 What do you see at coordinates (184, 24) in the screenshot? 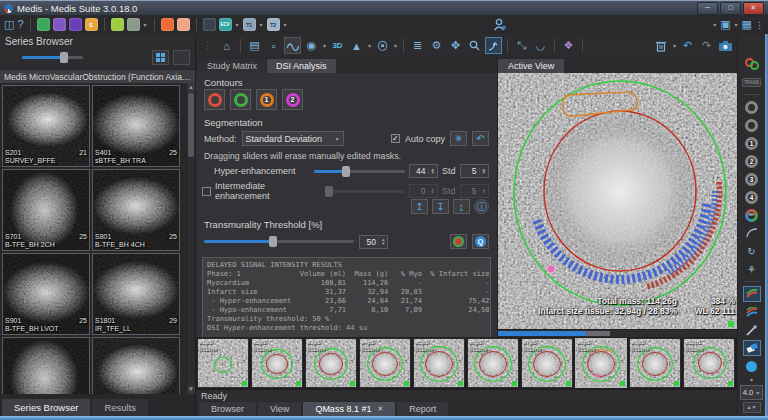
I see `app-icon-dsi2` at bounding box center [184, 24].